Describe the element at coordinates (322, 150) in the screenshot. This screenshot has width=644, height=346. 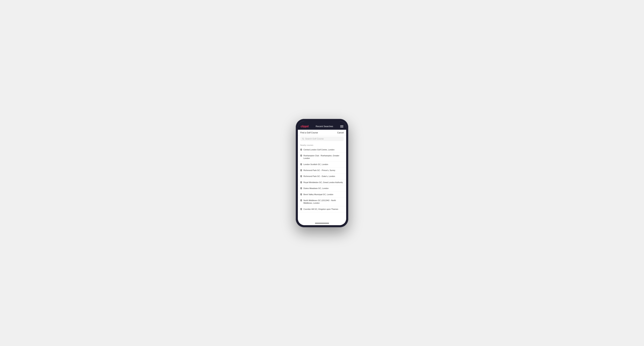
I see `list-item: Central London Golf Centre, London` at that location.